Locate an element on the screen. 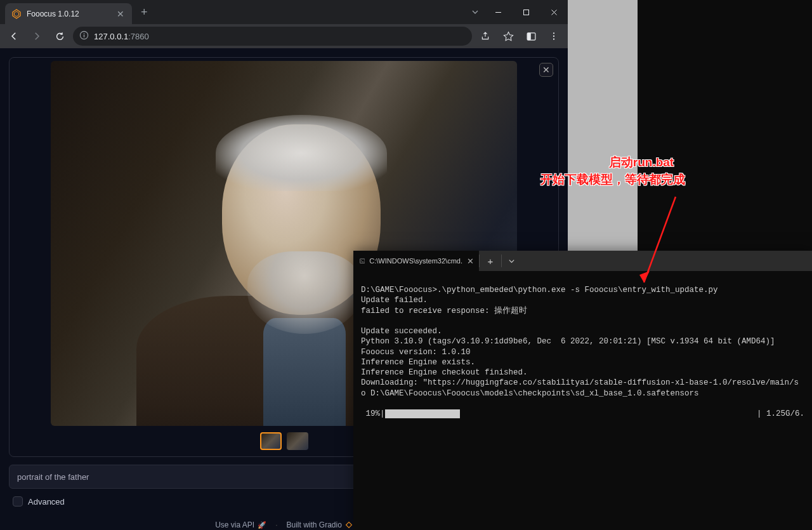 The image size is (812, 530). bookmark-button is located at coordinates (508, 36).